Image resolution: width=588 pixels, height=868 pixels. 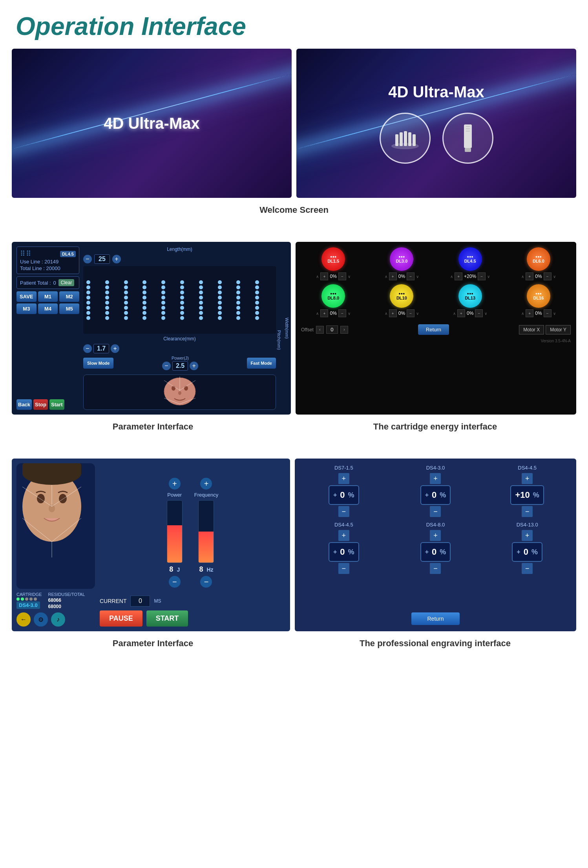 I want to click on cart-item-dl16: ●●●DL16 ∧ + 0% − ∨, so click(x=539, y=301).